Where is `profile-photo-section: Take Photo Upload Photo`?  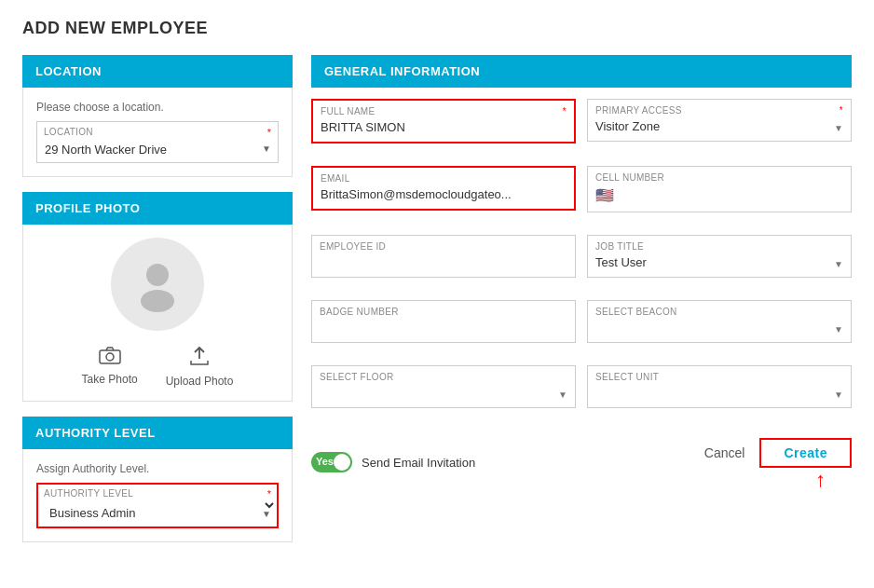 profile-photo-section: Take Photo Upload Photo is located at coordinates (157, 313).